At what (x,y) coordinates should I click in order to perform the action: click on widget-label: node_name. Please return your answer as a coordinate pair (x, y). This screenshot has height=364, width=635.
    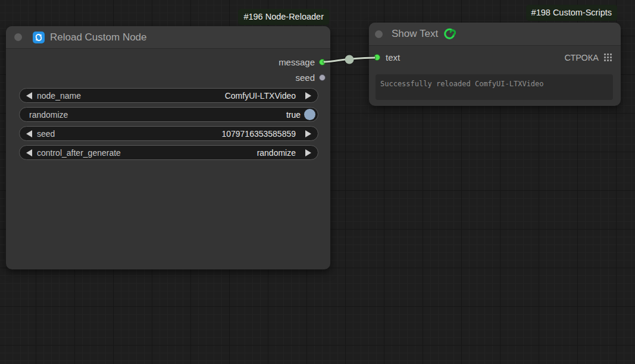
    Looking at the image, I should click on (59, 96).